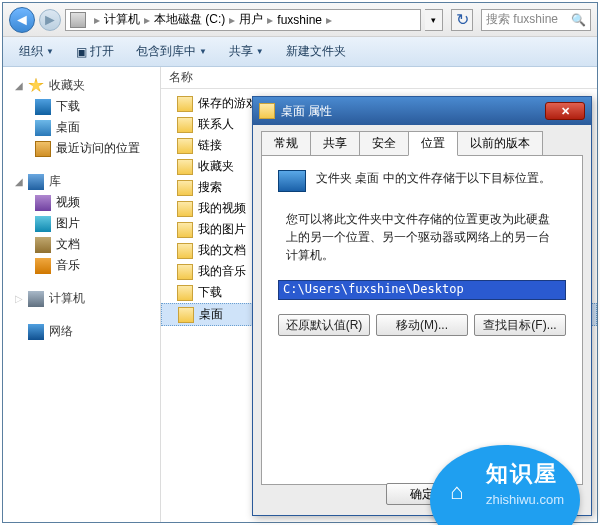 This screenshot has height=525, width=600. Describe the element at coordinates (82, 202) in the screenshot. I see `sidebar-item-videos: 视频` at that location.